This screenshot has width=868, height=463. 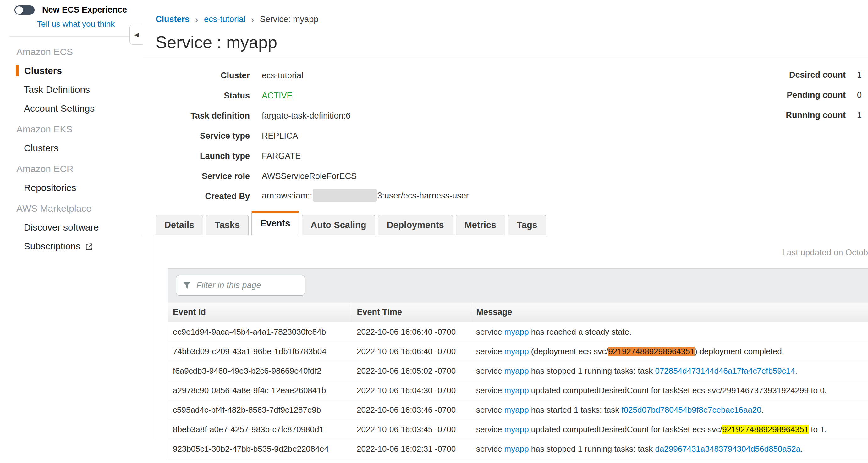 I want to click on title-divider, so click(x=505, y=58).